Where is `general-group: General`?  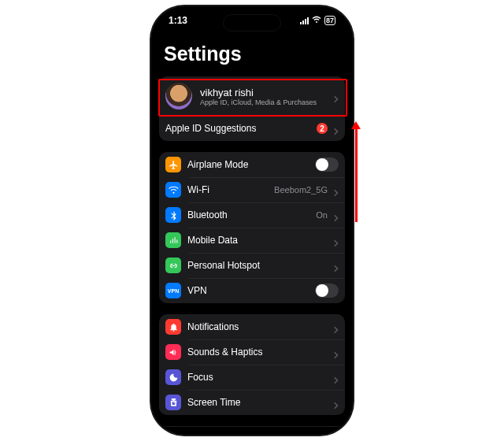
general-group: General is located at coordinates (252, 427).